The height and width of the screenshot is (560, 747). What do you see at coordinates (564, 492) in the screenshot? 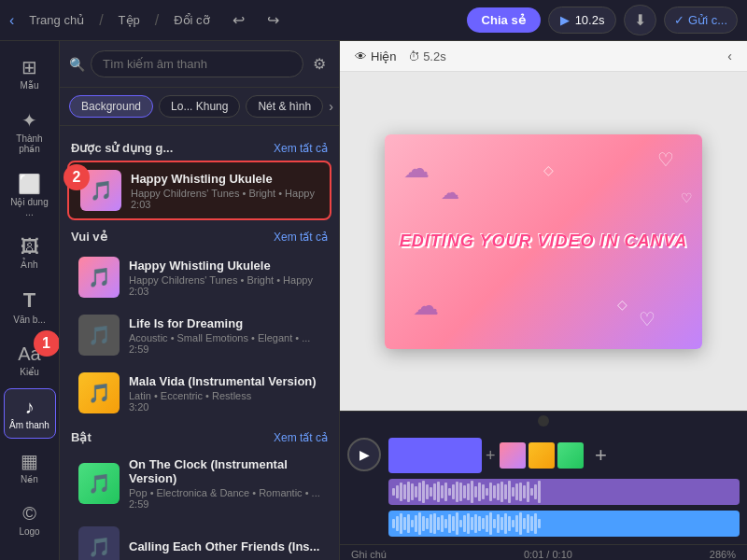
I see `waveform-purple` at bounding box center [564, 492].